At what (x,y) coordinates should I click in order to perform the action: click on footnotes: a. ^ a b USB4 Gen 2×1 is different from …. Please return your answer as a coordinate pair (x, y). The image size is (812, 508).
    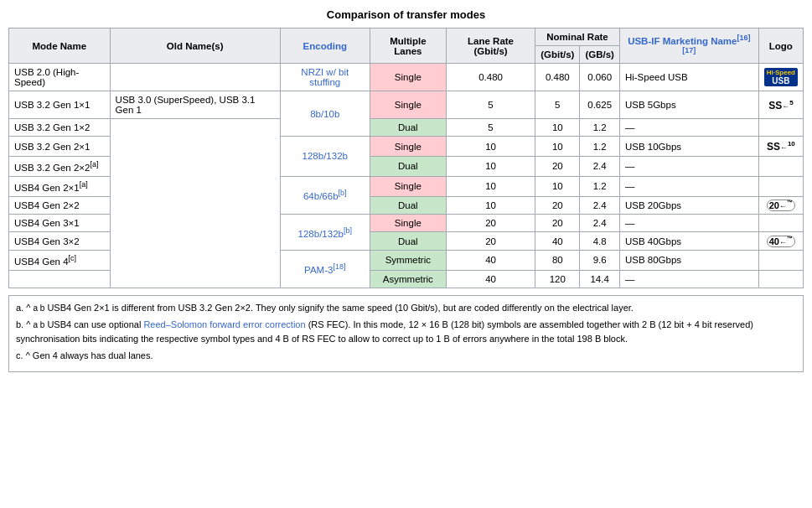
    Looking at the image, I should click on (406, 334).